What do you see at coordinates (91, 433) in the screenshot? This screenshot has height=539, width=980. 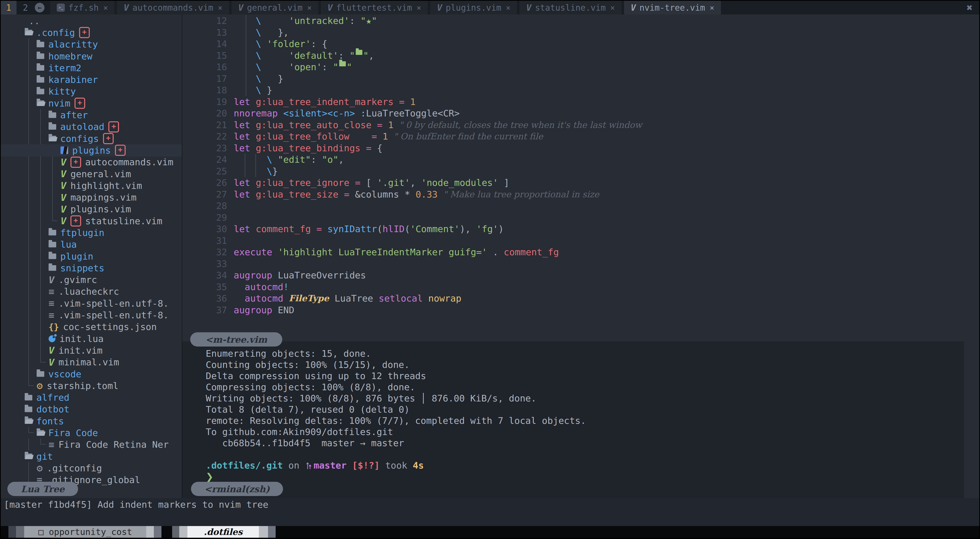 I see `tree-item-Fira-Code: Fira Code` at bounding box center [91, 433].